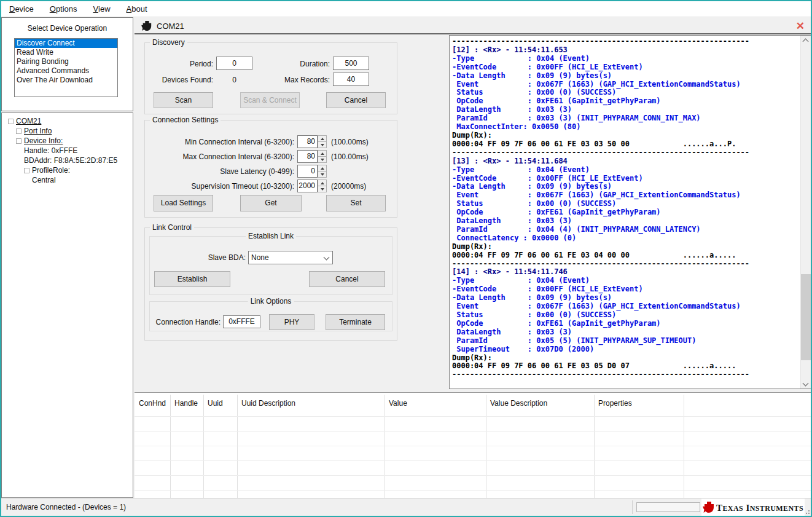  What do you see at coordinates (69, 121) in the screenshot?
I see `tree-item-com21: COM21` at bounding box center [69, 121].